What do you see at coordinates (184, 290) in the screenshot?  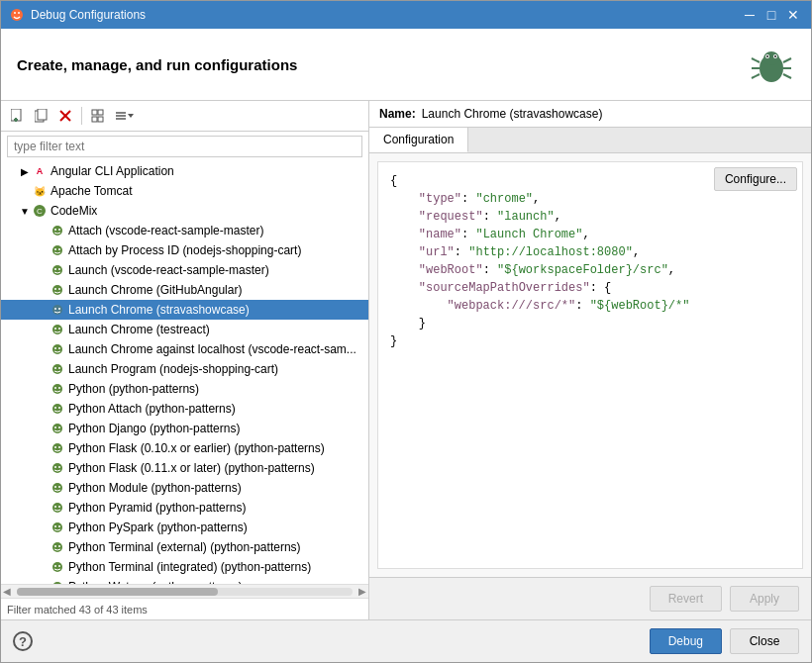 I see `tree-item-launch-angular: Launch Chrome (GitHubAngular)` at bounding box center [184, 290].